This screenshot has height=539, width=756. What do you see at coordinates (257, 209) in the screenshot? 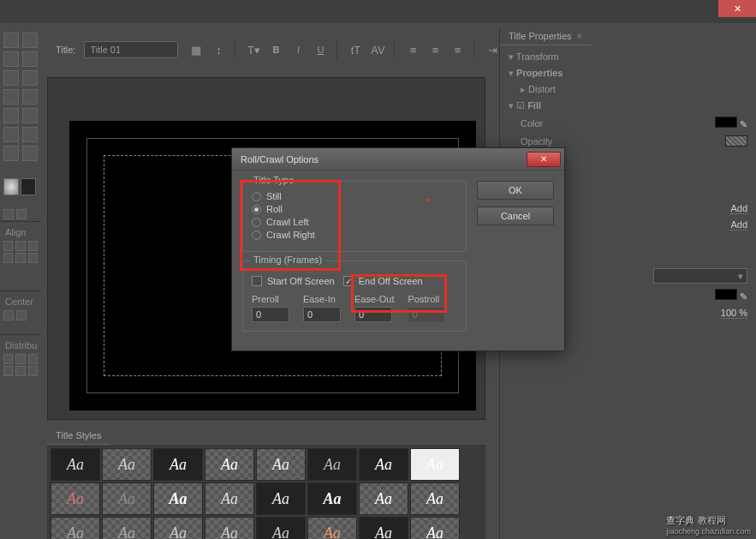
I see `radio-roll` at bounding box center [257, 209].